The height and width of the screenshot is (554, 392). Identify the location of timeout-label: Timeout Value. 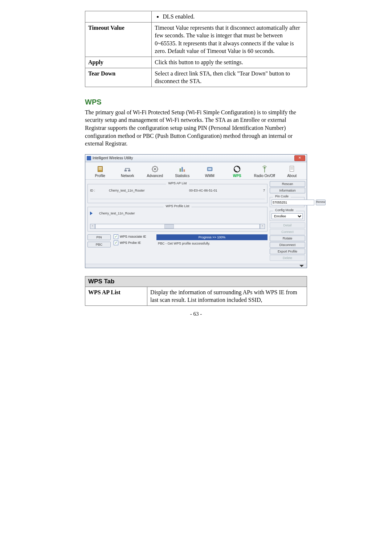
(118, 39).